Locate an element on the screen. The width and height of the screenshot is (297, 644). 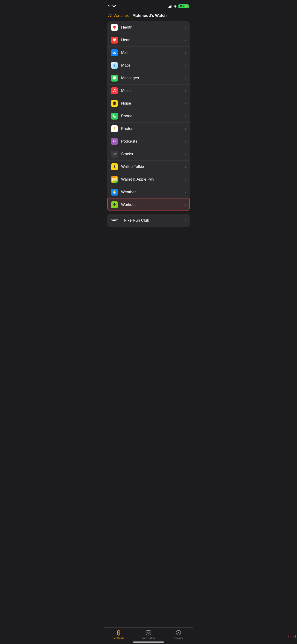
weather-label: Weather is located at coordinates (153, 192).